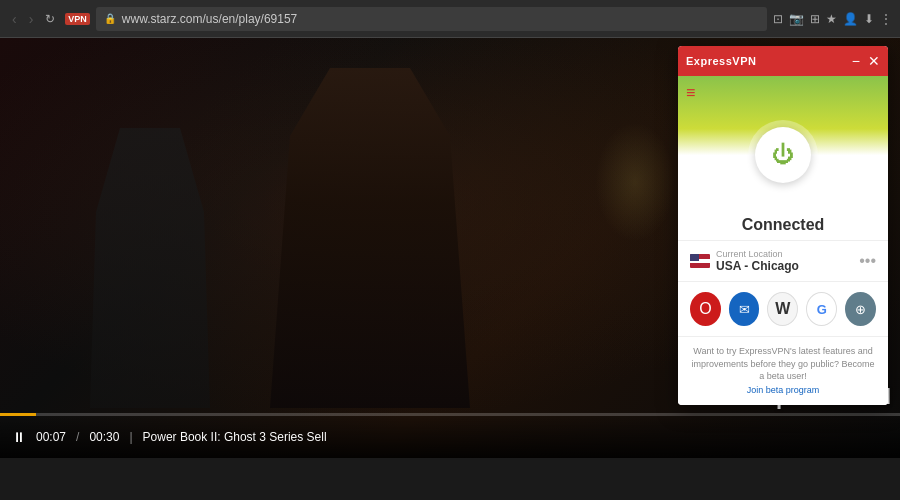  Describe the element at coordinates (450, 437) in the screenshot. I see `video-controls: ⏸ 00:07 / 00:30 | Power Book II: Ghost 3…` at that location.